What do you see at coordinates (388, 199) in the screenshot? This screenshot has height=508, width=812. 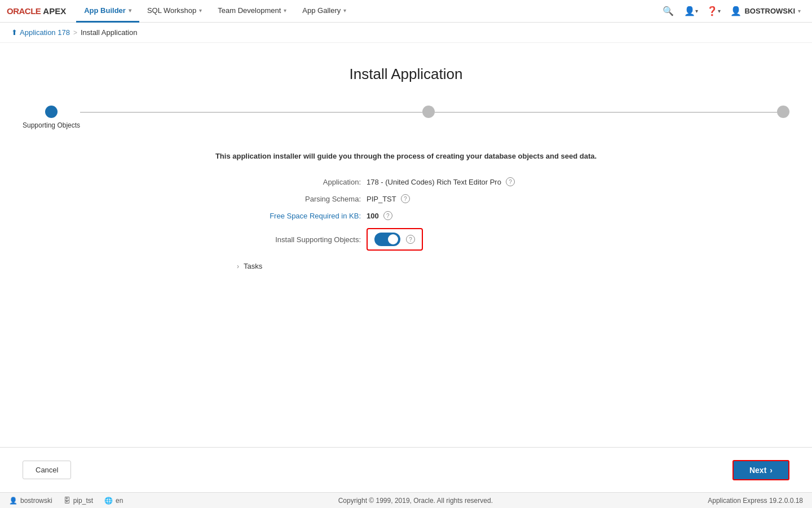 I see `parsing-schema-value: PIP_TST ?` at bounding box center [388, 199].